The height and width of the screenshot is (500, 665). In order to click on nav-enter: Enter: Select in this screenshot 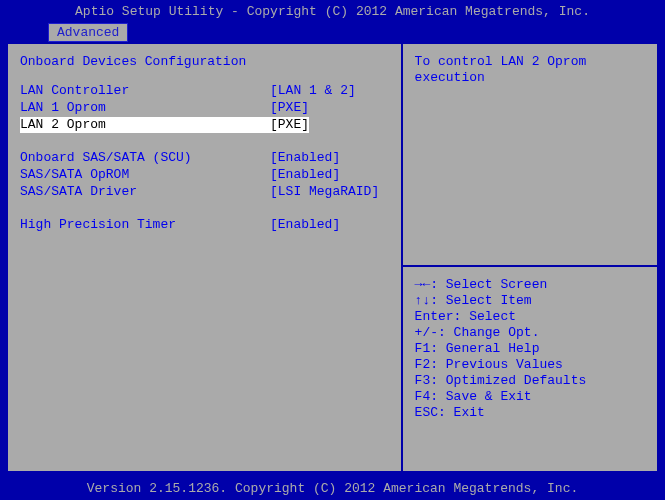, I will do `click(530, 317)`.